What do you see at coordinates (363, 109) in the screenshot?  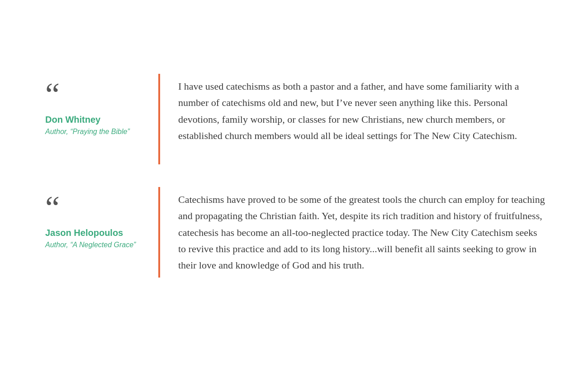 I see `quote-text-1: I have used catechisms as both a pastor …` at bounding box center [363, 109].